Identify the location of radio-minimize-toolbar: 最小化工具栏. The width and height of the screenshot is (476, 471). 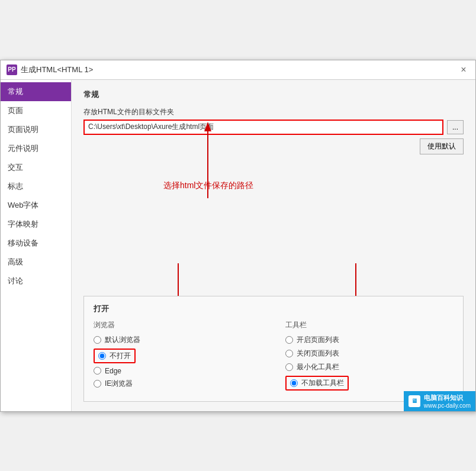
(369, 367).